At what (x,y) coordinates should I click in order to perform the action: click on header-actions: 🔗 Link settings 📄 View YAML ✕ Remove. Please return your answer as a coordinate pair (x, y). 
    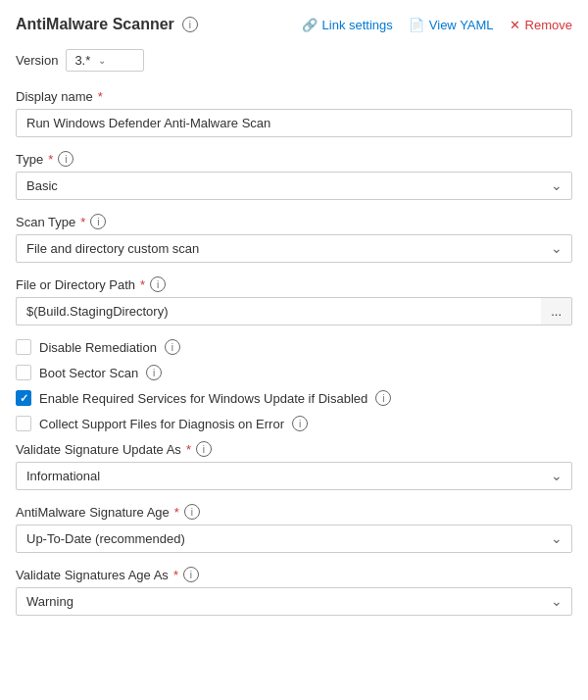
    Looking at the image, I should click on (437, 25).